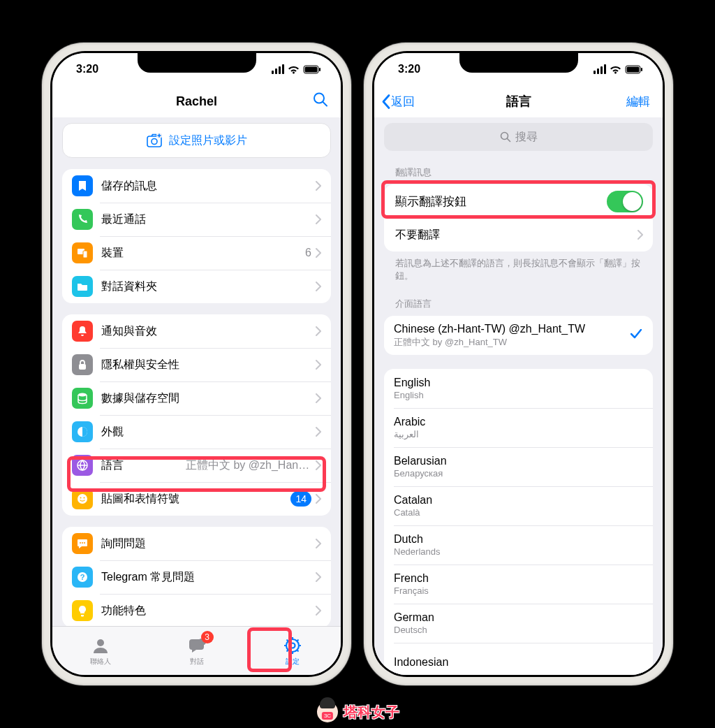  I want to click on settings-row-faq: ?Telegram 常見問題, so click(197, 577).